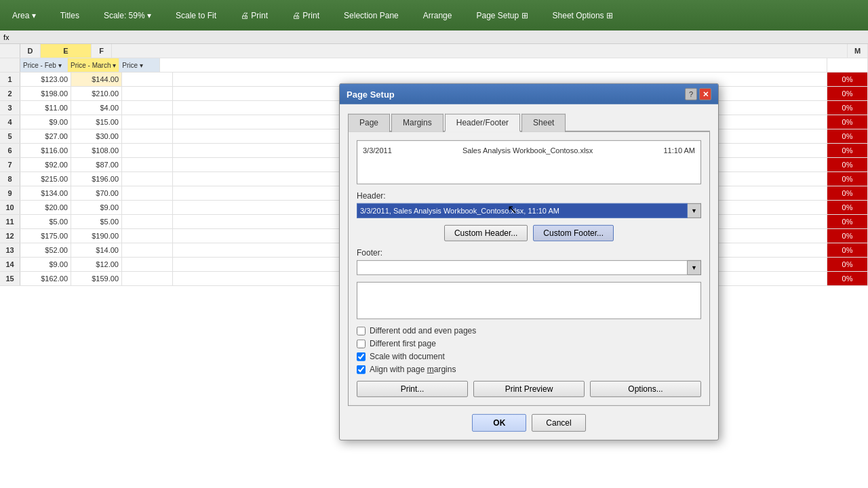 This screenshot has width=868, height=488. I want to click on spacer-header, so click(494, 65).